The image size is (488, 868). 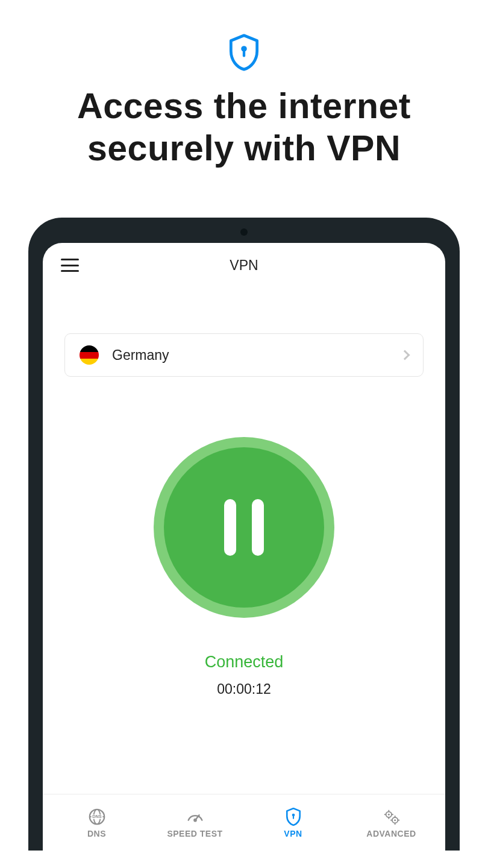 What do you see at coordinates (244, 690) in the screenshot?
I see `connection-timer: 00:00:12` at bounding box center [244, 690].